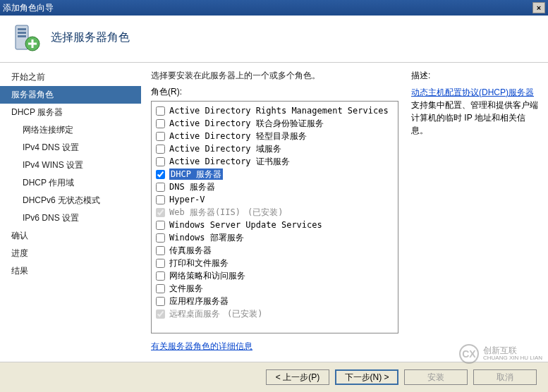 The image size is (548, 392). Describe the element at coordinates (274, 8) in the screenshot. I see `title-bar: 添加角色向导 ×` at that location.